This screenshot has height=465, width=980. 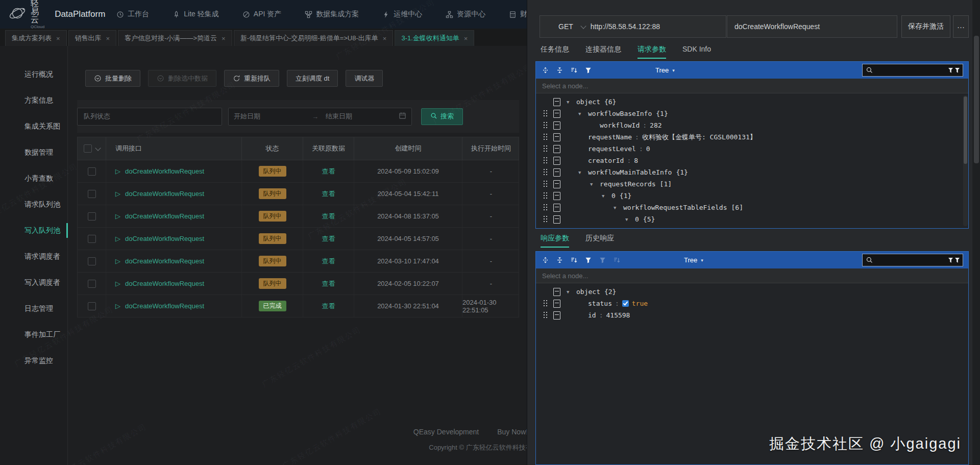 What do you see at coordinates (752, 113) in the screenshot?
I see `tree-node: ▼workflowBaseInfo{1}` at bounding box center [752, 113].